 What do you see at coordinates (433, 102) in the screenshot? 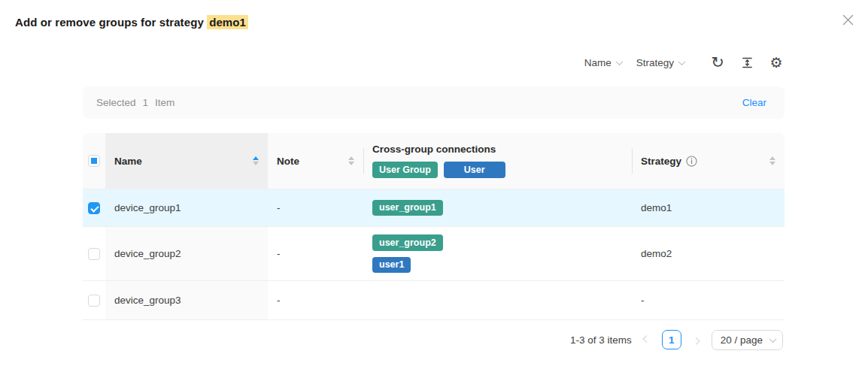
I see `selection-bar: Selected 1 Item Clear` at bounding box center [433, 102].